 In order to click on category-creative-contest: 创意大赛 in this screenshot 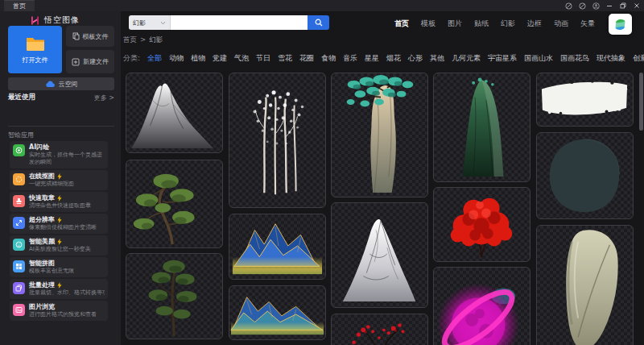, I will do `click(638, 58)`.